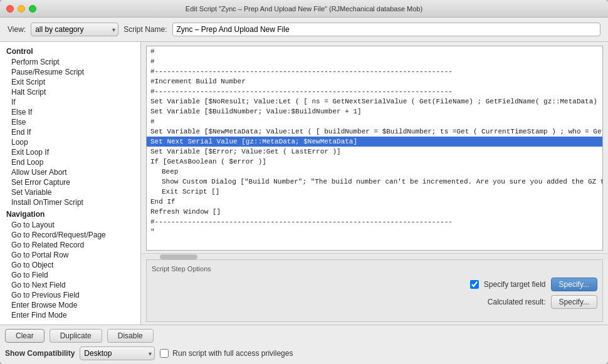 This screenshot has height=364, width=608. Describe the element at coordinates (70, 225) in the screenshot. I see `sidebar-item-go-to-layout: Go to Layout` at that location.